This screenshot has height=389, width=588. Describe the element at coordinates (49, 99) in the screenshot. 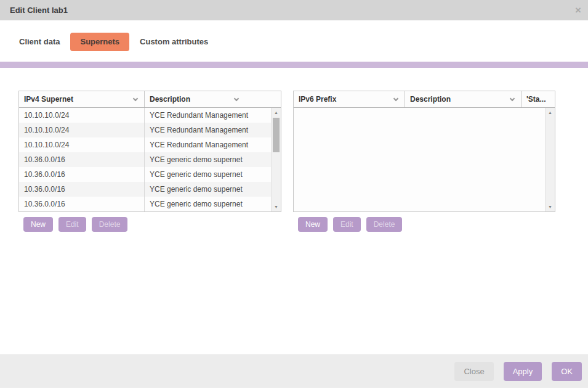

I see `column-header-label: IPv4 Supernet` at that location.